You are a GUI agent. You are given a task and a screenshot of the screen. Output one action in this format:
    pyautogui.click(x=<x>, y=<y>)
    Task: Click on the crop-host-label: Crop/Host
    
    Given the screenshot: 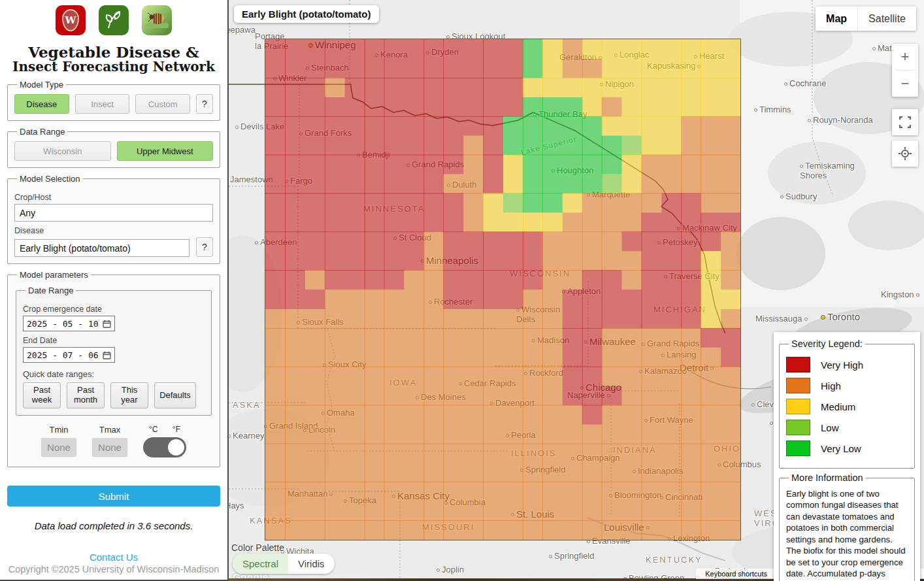 What is the action you would take?
    pyautogui.click(x=114, y=197)
    